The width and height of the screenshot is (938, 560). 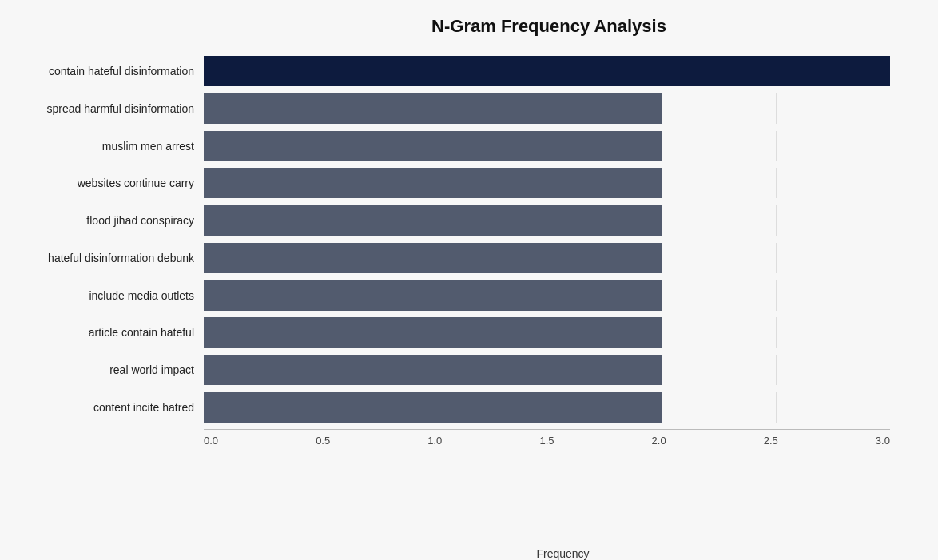 What do you see at coordinates (110, 71) in the screenshot?
I see `bar-label: contain hateful disinformation` at bounding box center [110, 71].